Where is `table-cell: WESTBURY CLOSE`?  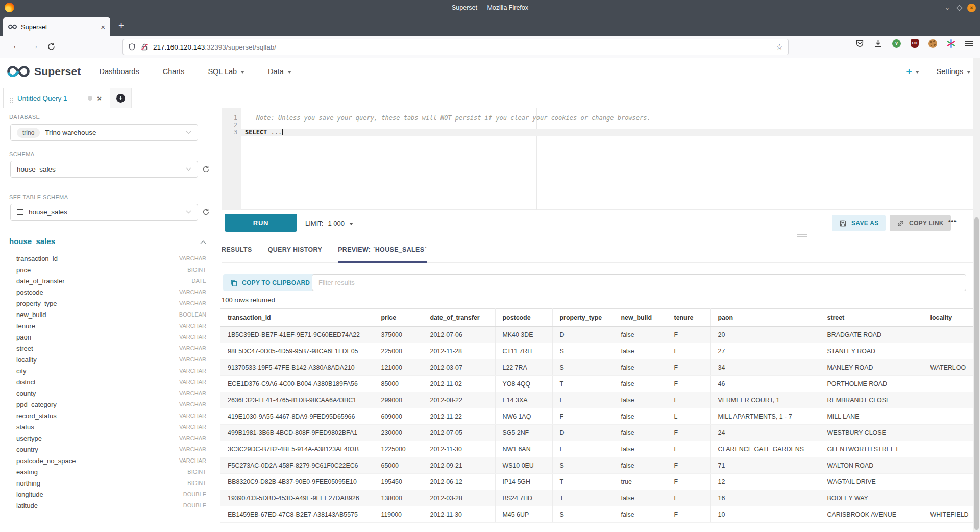
table-cell: WESTBURY CLOSE is located at coordinates (871, 433).